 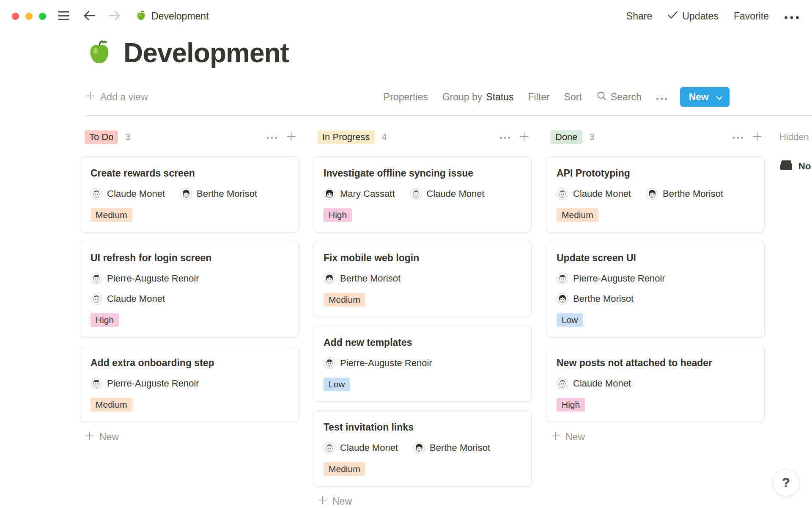 I want to click on kanban-card: UI refresh for login screen Pierre-Augus…, so click(x=189, y=289).